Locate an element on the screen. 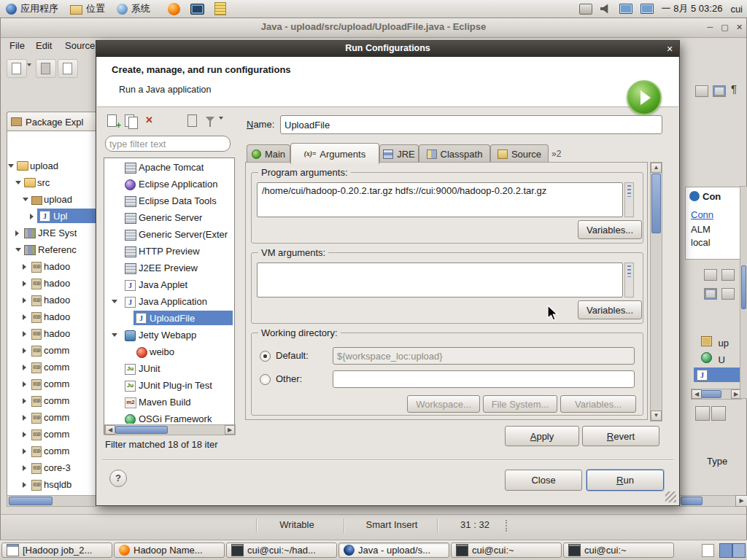  taskbar-item-terminal-1: cui@cui:~/had... is located at coordinates (282, 550).